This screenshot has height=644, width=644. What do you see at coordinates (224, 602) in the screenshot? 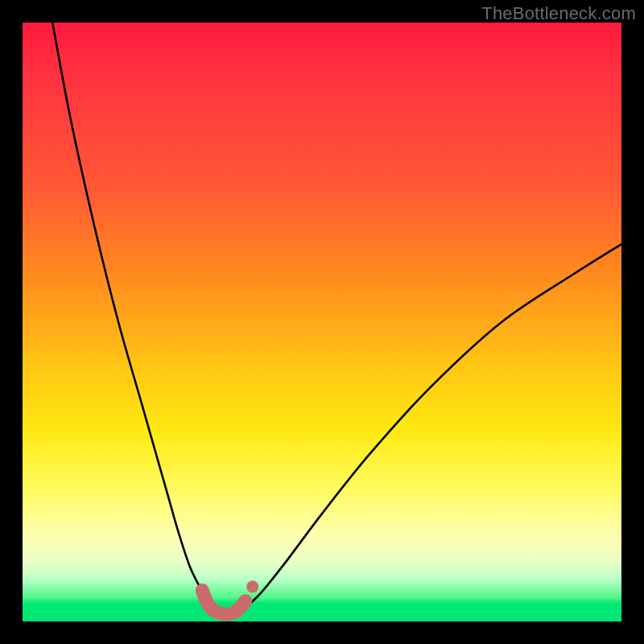
I see `highlight-band-path` at bounding box center [224, 602].